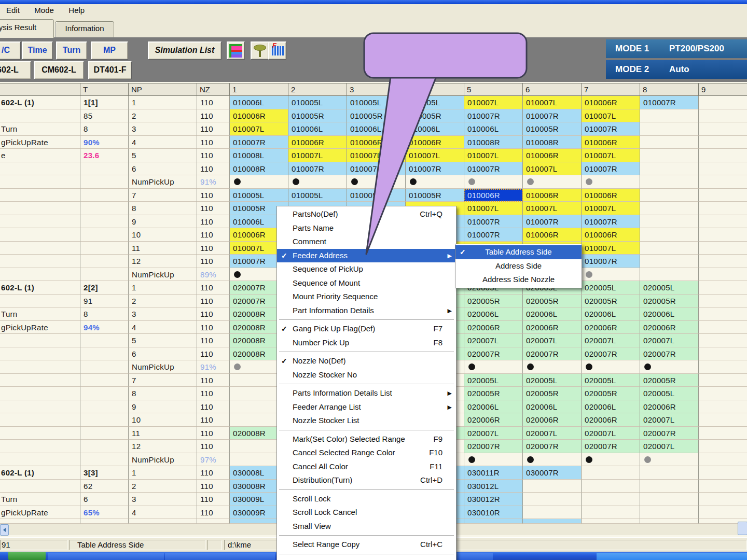  What do you see at coordinates (366, 421) in the screenshot?
I see `context-menu-item: Nozzle Stocker List` at bounding box center [366, 421].